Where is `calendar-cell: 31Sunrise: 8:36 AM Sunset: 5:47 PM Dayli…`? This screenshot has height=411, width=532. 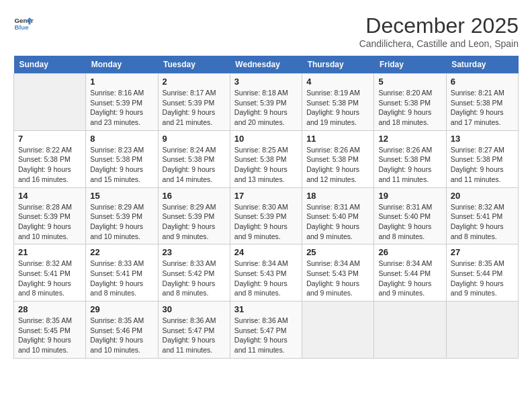 calendar-cell: 31Sunrise: 8:36 AM Sunset: 5:47 PM Dayli… is located at coordinates (266, 330).